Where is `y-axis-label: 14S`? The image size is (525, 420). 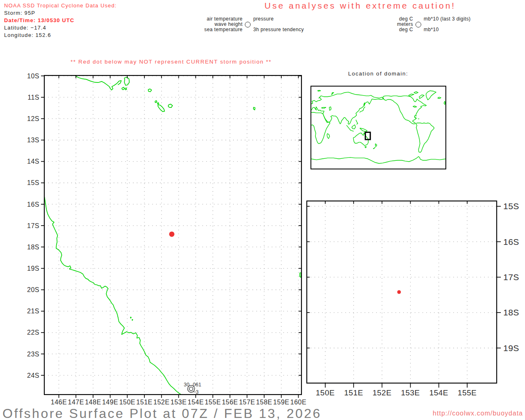 y-axis-label: 14S is located at coordinates (33, 162).